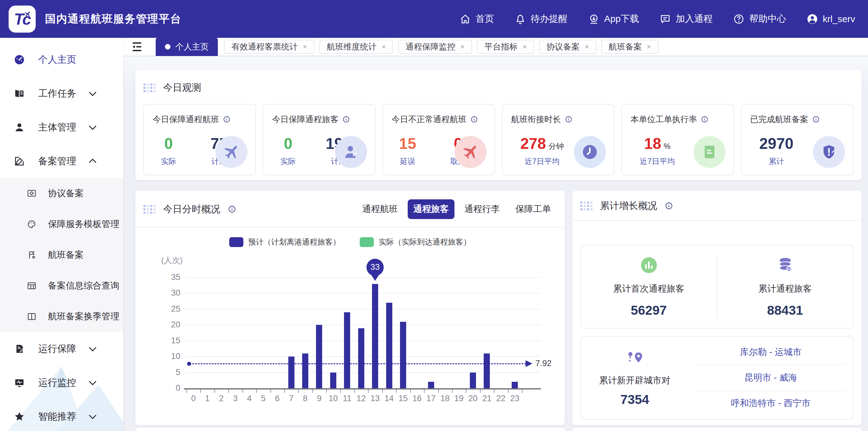 Image resolution: width=868 pixels, height=431 pixels. Describe the element at coordinates (193, 399) in the screenshot. I see `x-tick-label: 0` at that location.